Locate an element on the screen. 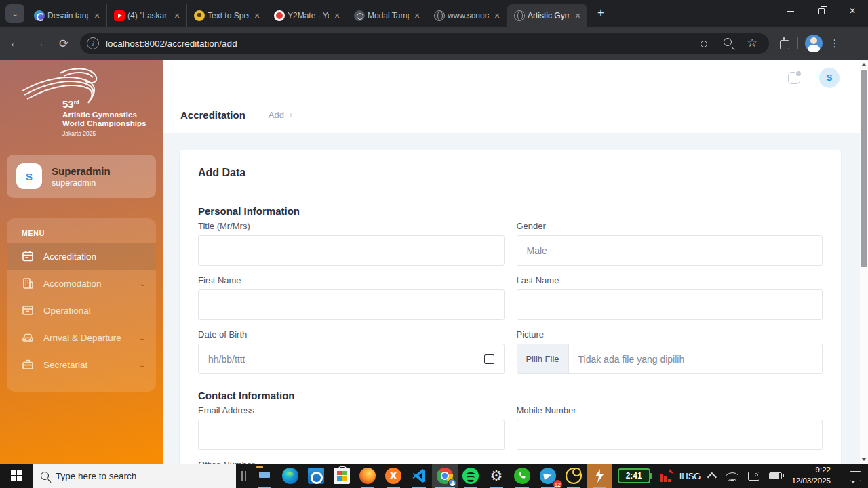  tab-modal: Modal Tampil ✕ is located at coordinates (387, 16).